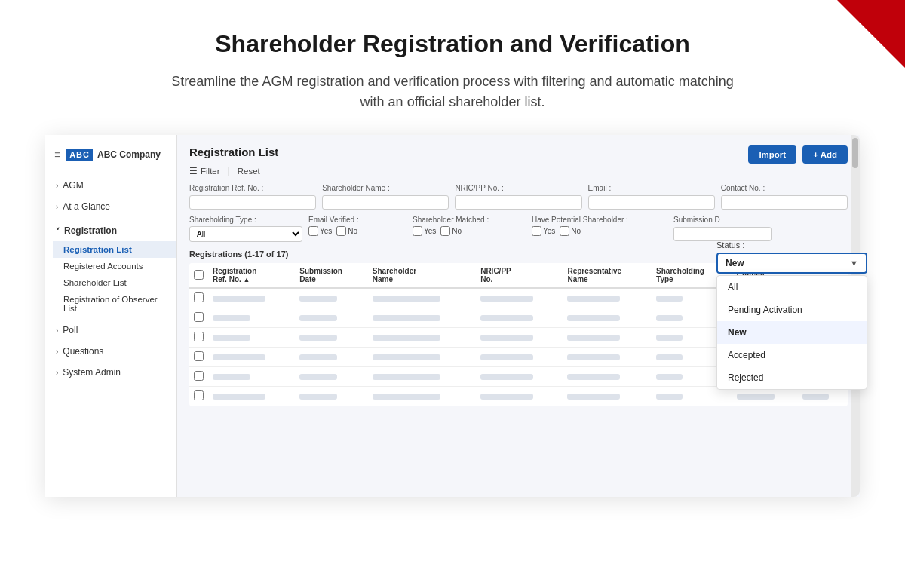 This screenshot has height=588, width=905. What do you see at coordinates (115, 266) in the screenshot?
I see `sidebar-sub-item-registered-accounts: Registered Accounts` at bounding box center [115, 266].